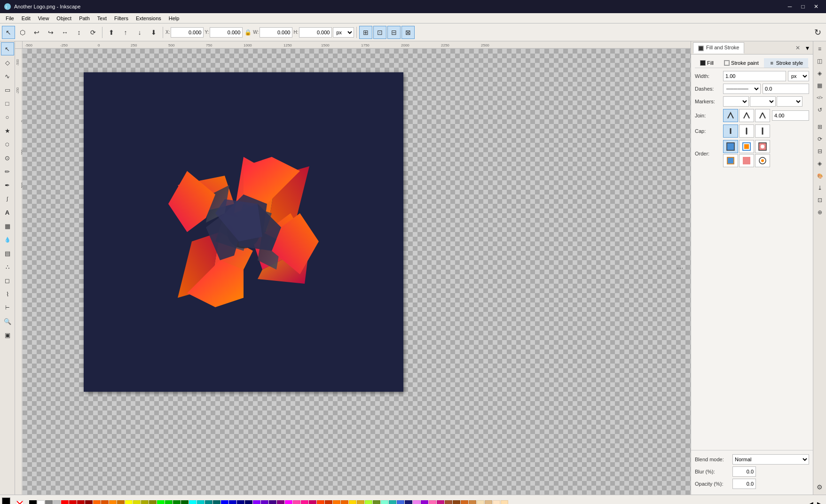 The image size is (826, 504). I want to click on align-distribute-btn: ⊟, so click(820, 151).